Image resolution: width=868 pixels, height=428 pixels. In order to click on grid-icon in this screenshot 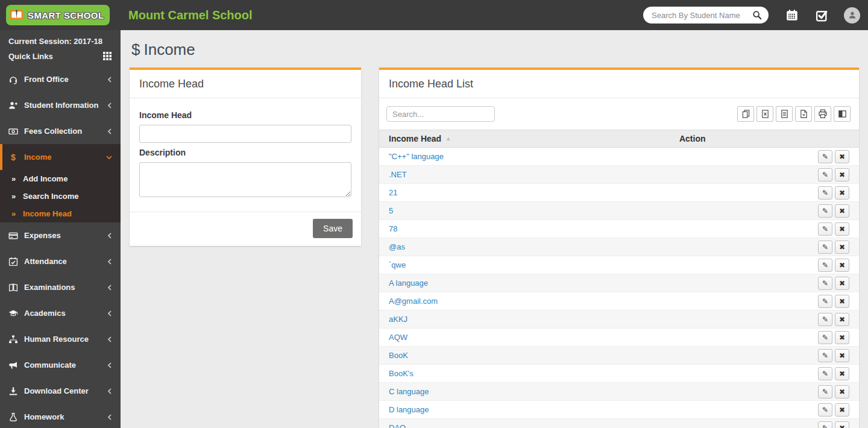, I will do `click(107, 56)`.